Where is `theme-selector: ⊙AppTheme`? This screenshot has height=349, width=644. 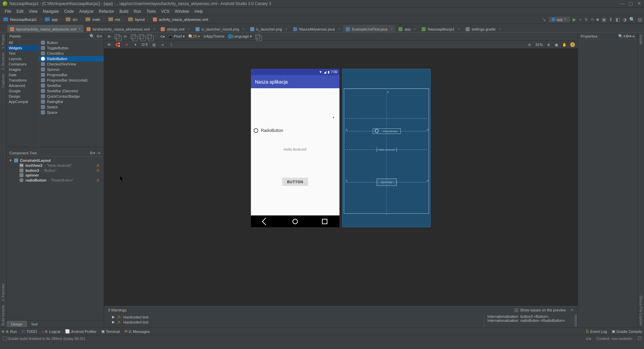
theme-selector: ⊙AppTheme is located at coordinates (214, 36).